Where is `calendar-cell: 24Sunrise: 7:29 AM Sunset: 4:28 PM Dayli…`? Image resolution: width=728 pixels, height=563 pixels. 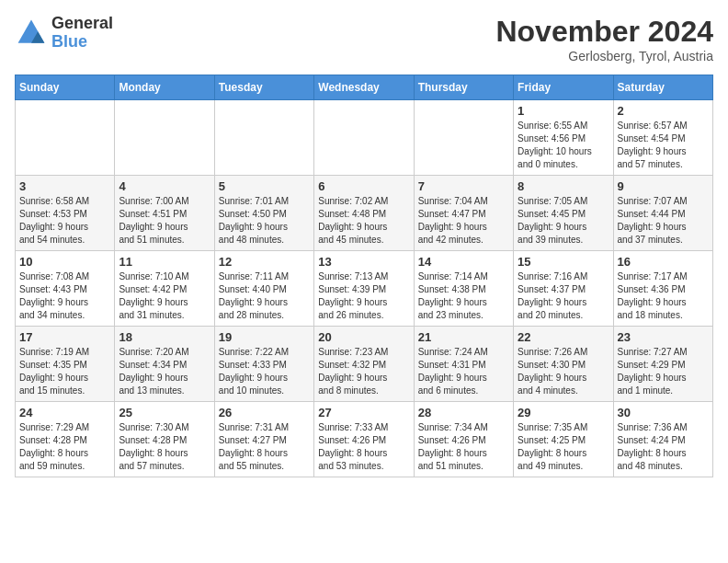 calendar-cell: 24Sunrise: 7:29 AM Sunset: 4:28 PM Dayli… is located at coordinates (65, 440).